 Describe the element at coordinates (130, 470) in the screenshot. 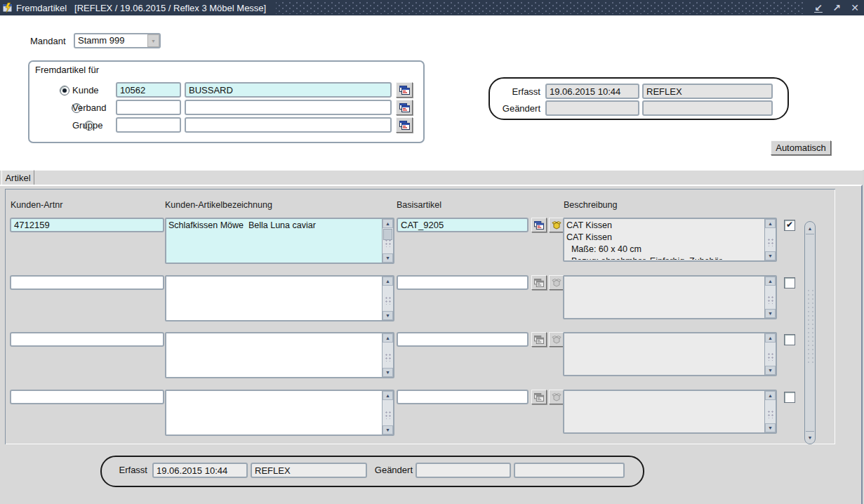

I see `erfasst-label: Erfasst` at that location.